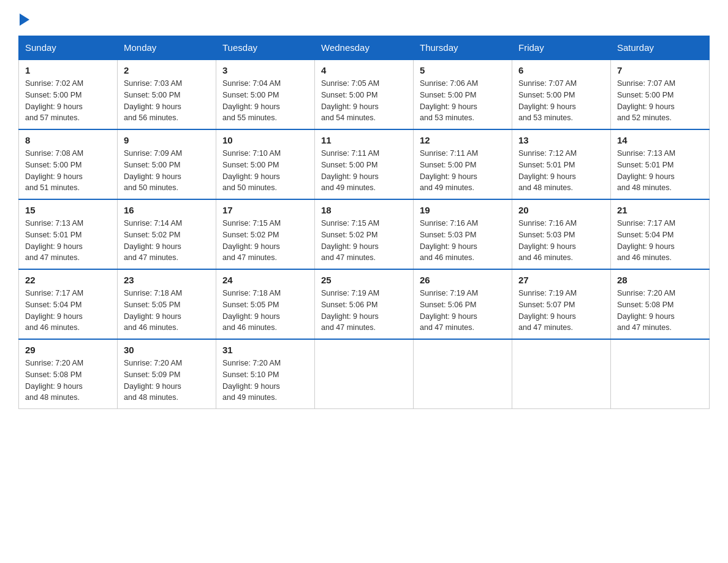  Describe the element at coordinates (167, 70) in the screenshot. I see `day-number: 2` at that location.